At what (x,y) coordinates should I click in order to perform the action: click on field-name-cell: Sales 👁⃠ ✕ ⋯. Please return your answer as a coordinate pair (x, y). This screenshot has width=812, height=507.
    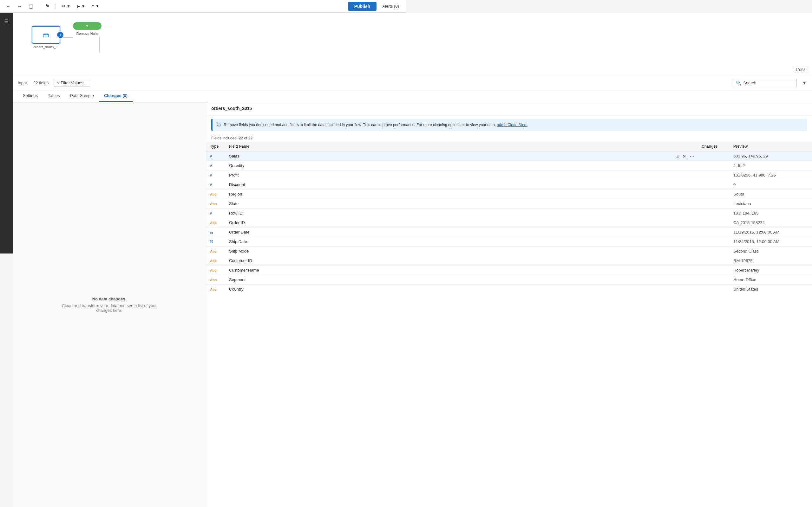
    Looking at the image, I should click on (315, 156).